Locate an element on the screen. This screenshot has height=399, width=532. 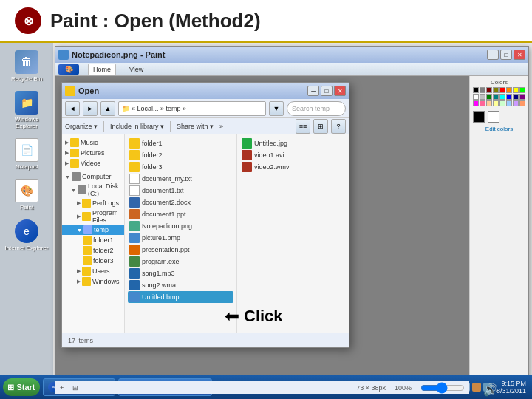
color-magenta is located at coordinates (476, 103).